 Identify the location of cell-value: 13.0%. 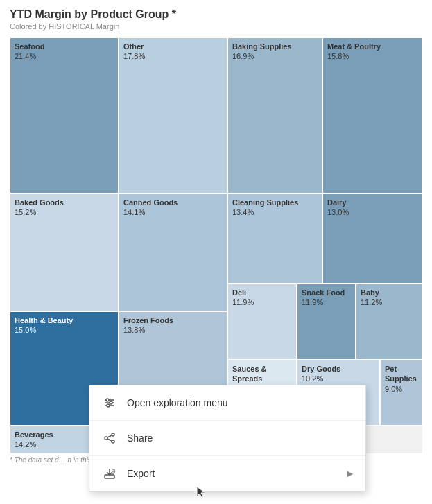
(372, 212).